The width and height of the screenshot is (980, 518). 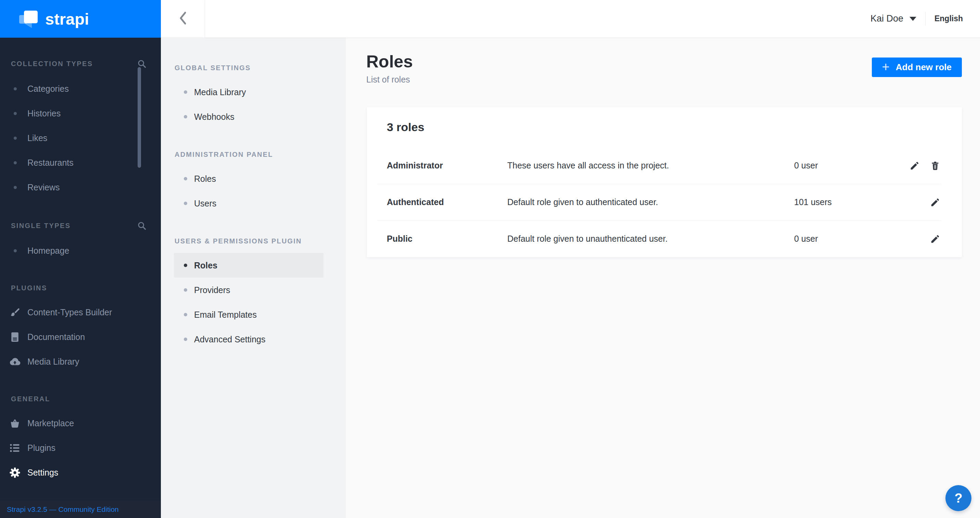 I want to click on language-selector: English, so click(x=949, y=19).